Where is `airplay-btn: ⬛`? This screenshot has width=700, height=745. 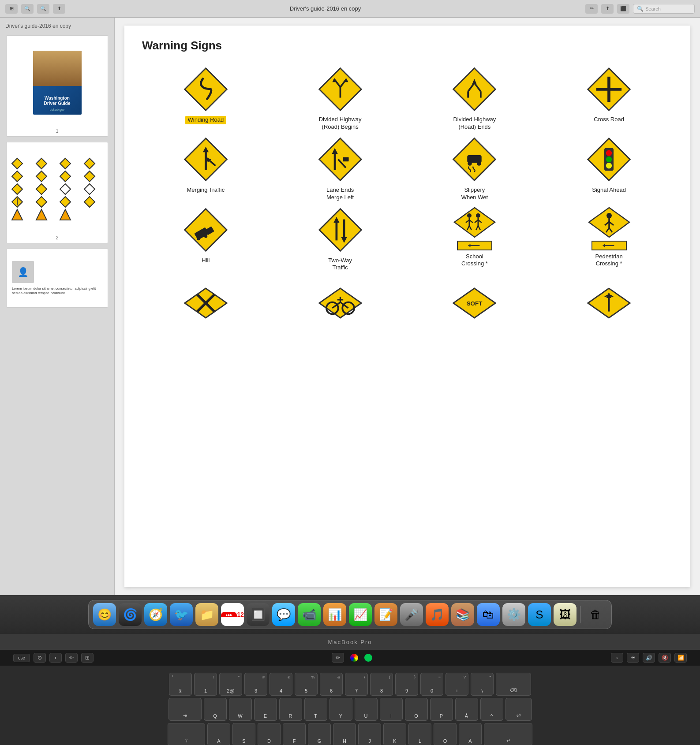 airplay-btn: ⬛ is located at coordinates (623, 9).